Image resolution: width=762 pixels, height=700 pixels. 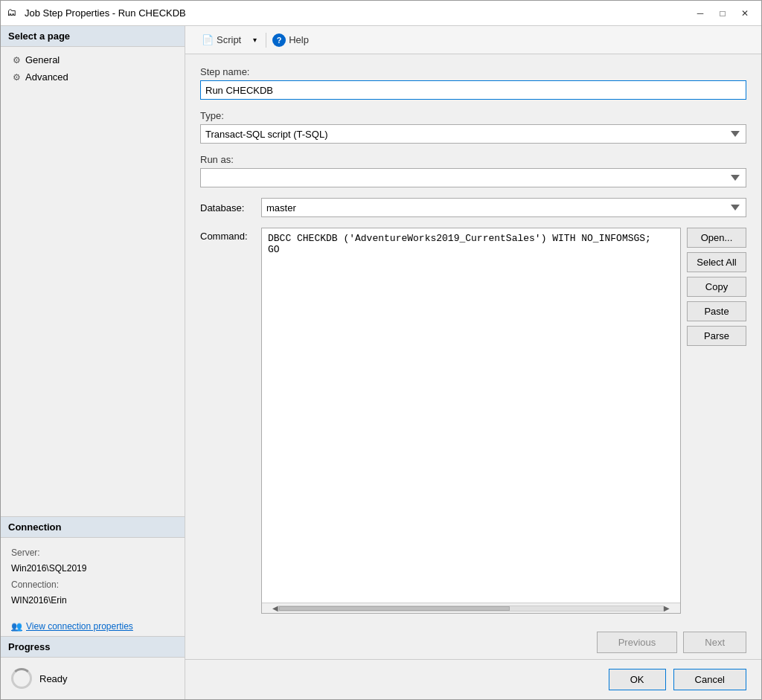 I want to click on title-bar: 🗂 Job Step Properties - Run CHECKDB ─ □ …, so click(x=381, y=13).